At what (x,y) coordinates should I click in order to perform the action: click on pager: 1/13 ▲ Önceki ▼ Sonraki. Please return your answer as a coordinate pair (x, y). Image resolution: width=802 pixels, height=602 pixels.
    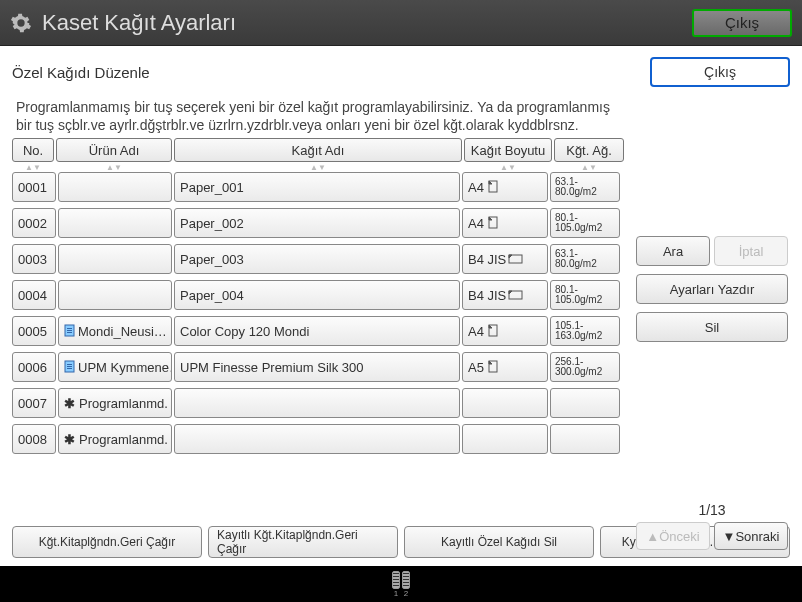
    Looking at the image, I should click on (712, 526).